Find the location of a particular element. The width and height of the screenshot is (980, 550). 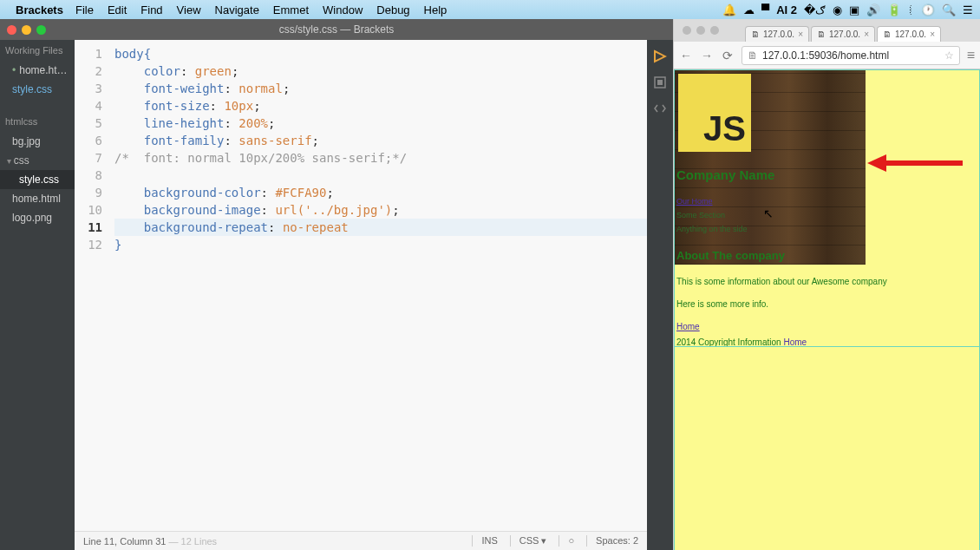

chrome-toolbar: ← → ⟳ 🗎 127.0.0.1:59036/home.html ☆ ≡ is located at coordinates (827, 56).